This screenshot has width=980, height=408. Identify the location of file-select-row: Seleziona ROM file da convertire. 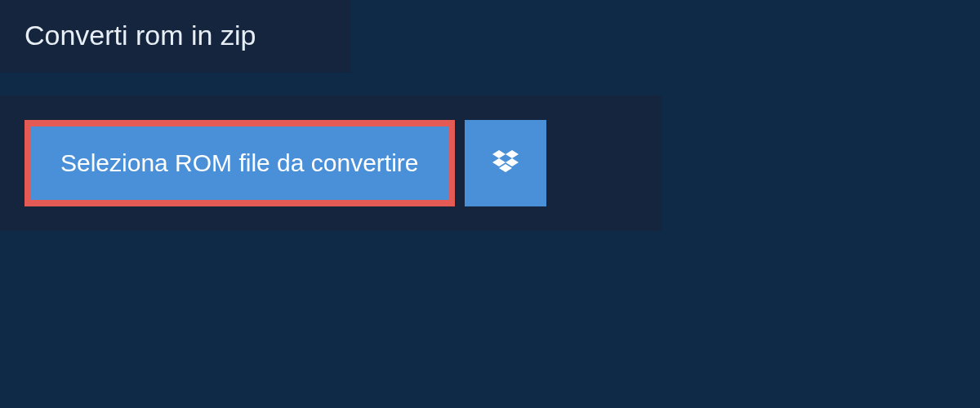
(331, 163).